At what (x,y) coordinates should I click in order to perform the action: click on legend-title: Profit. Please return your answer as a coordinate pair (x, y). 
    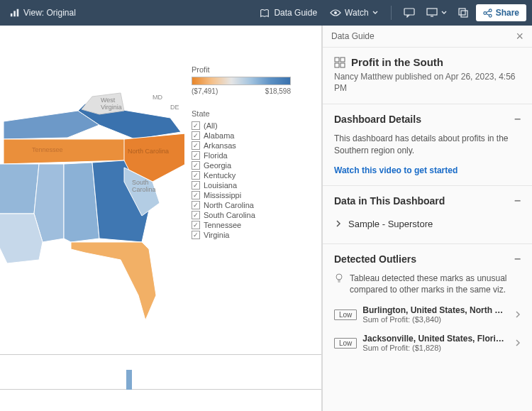
    Looking at the image, I should click on (252, 70).